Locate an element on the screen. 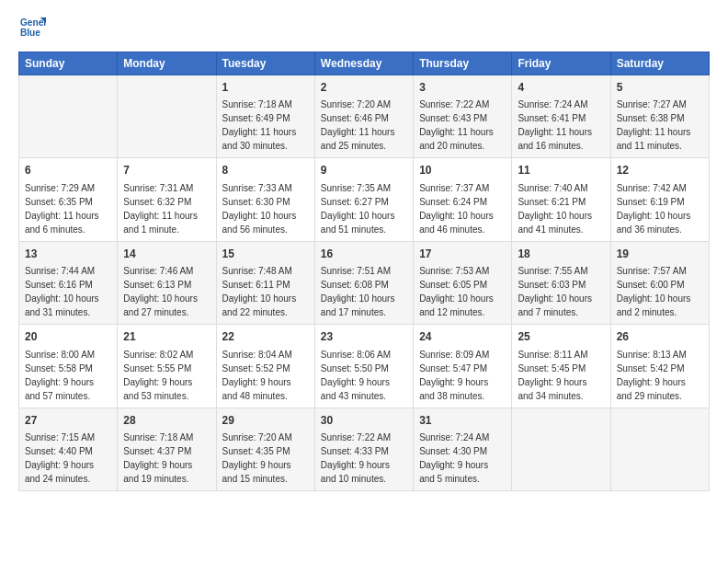  day-number: 4 is located at coordinates (561, 88).